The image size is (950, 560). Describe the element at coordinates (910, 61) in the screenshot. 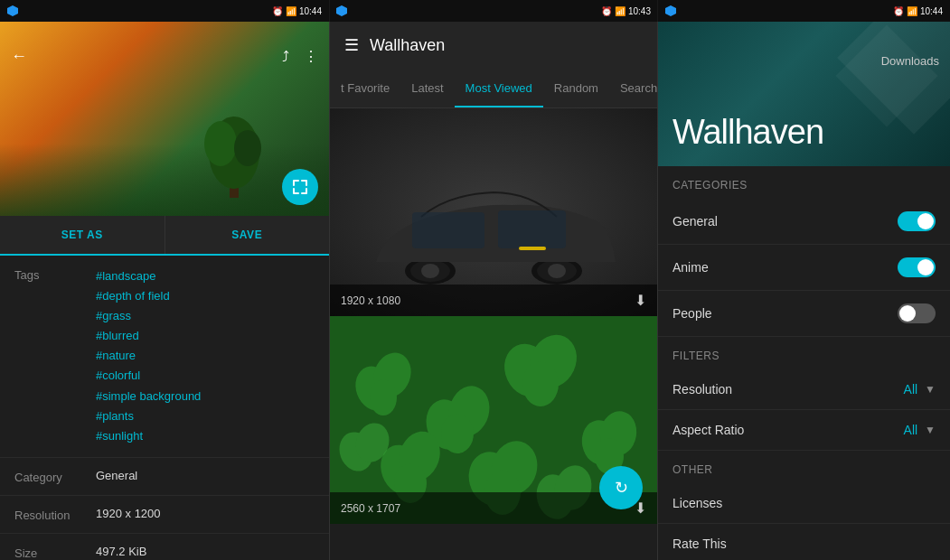

I see `downloads-tab: Downloads` at that location.